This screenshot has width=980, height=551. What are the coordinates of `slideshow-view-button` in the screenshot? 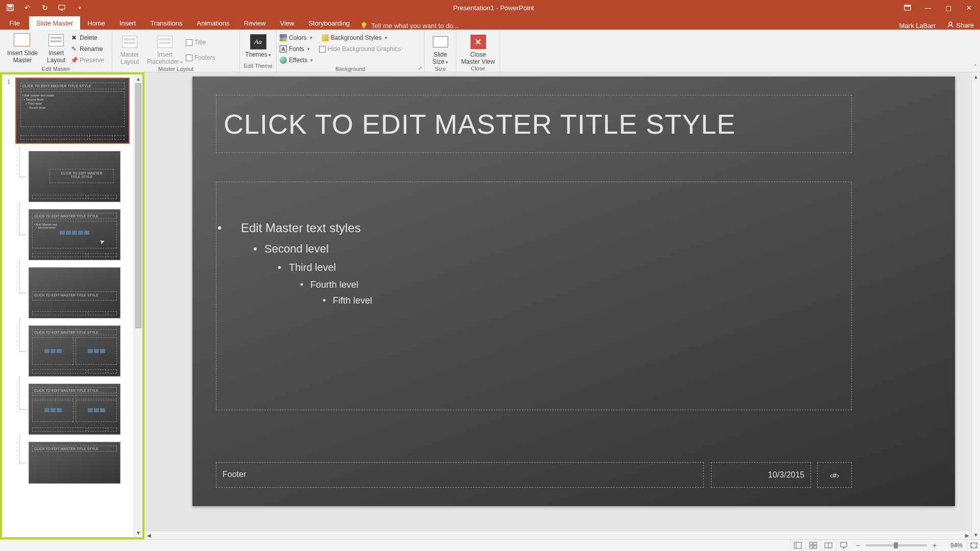 It's located at (843, 546).